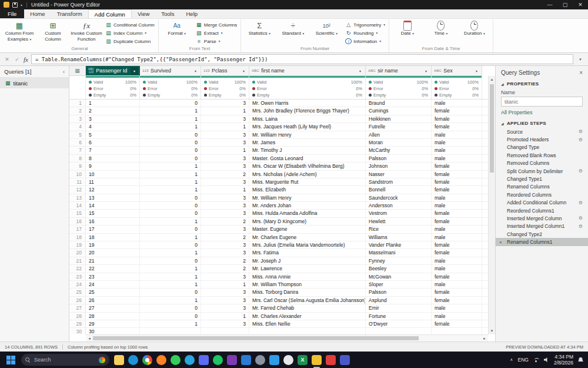  Describe the element at coordinates (457, 71) in the screenshot. I see `column-header-sex: ABCSex▾` at that location.